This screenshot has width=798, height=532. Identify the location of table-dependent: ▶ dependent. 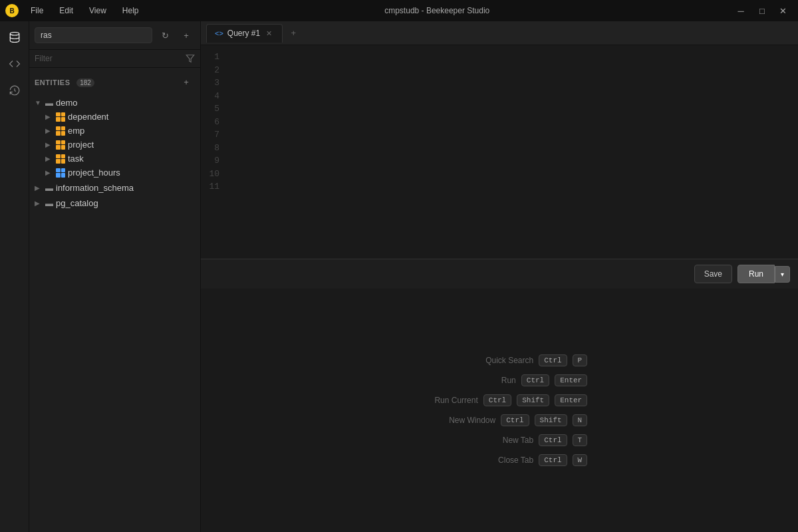
(120, 117).